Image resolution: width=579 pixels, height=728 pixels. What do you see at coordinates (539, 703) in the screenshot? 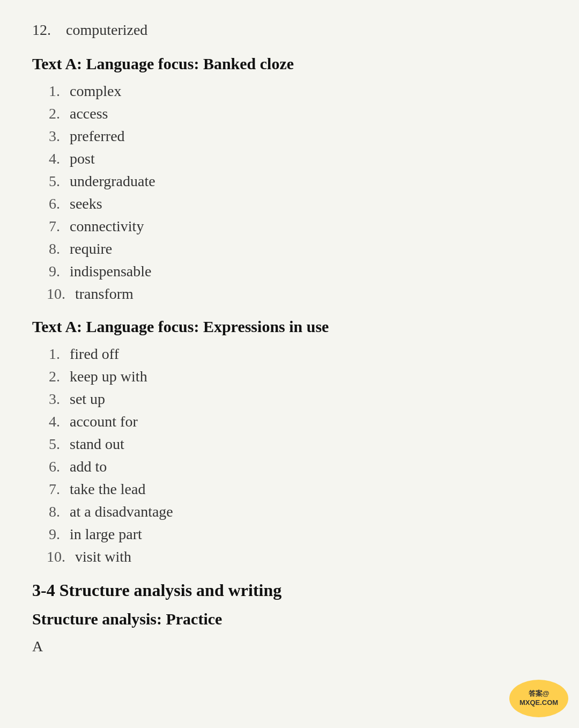
I see `watermark-line2: MXQE.COM` at bounding box center [539, 703].